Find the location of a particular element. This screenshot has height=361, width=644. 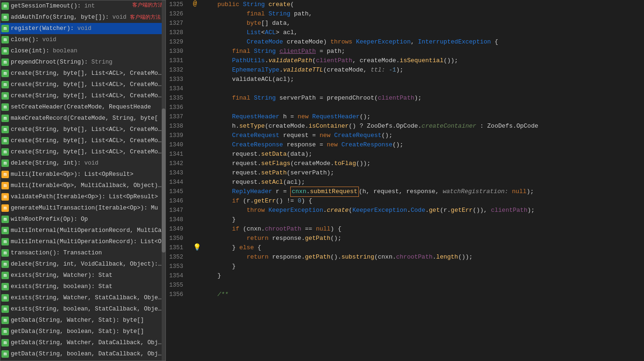

list-item: m getData(String, boolean, Stat): byte[] is located at coordinates (83, 332).